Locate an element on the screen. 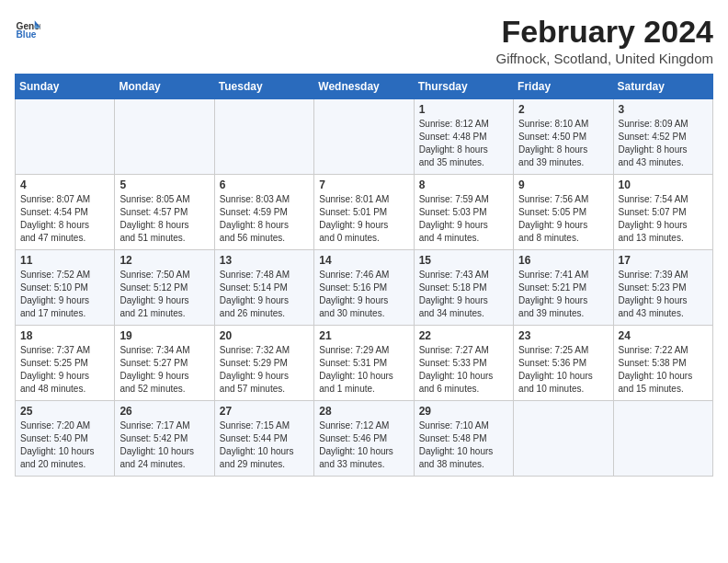  day-number: 25 is located at coordinates (64, 411).